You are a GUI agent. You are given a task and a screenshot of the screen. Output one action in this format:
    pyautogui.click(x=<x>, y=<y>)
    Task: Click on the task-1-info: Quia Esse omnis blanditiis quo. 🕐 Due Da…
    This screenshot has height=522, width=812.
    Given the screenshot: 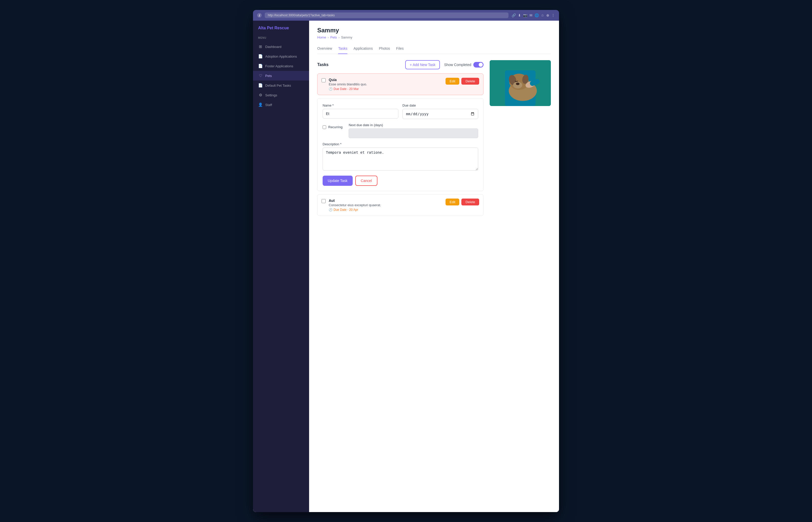 What is the action you would take?
    pyautogui.click(x=386, y=84)
    